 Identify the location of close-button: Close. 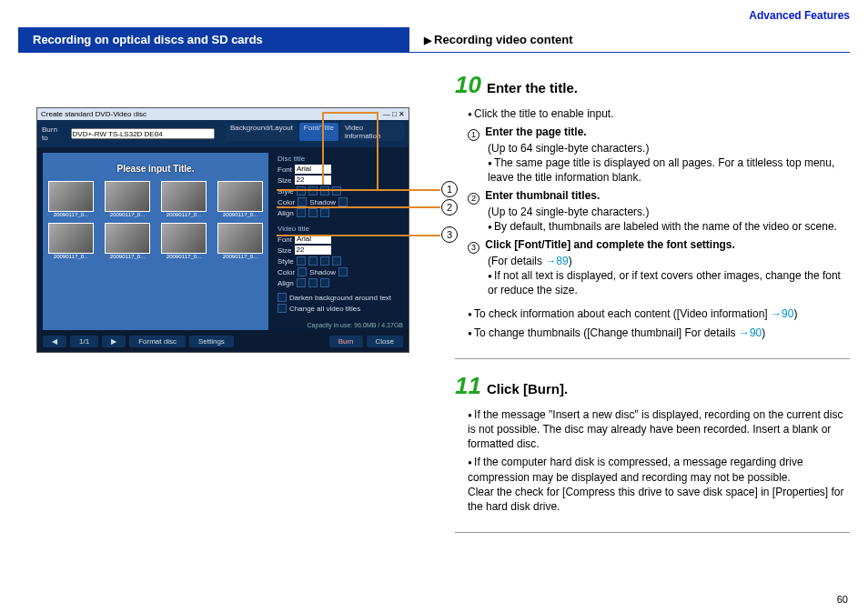
(385, 342).